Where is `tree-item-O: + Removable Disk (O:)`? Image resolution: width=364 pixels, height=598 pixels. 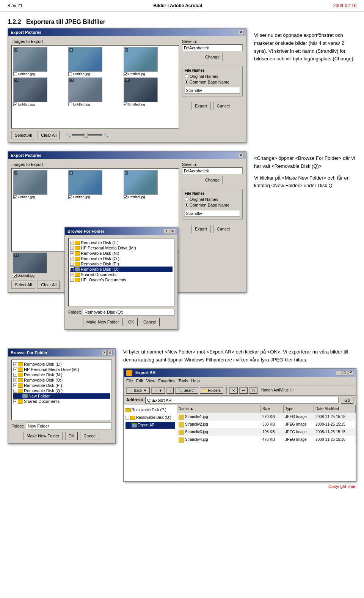
tree-item-O: + Removable Disk (O:) is located at coordinates (121, 259).